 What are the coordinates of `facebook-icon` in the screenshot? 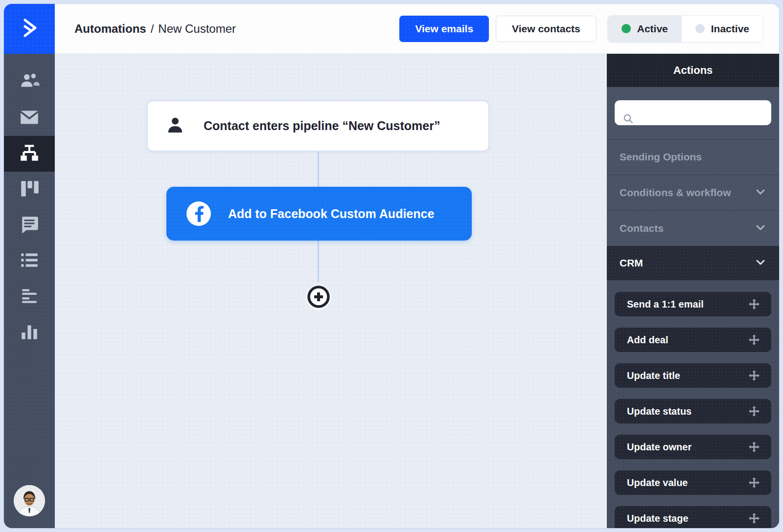 It's located at (199, 214).